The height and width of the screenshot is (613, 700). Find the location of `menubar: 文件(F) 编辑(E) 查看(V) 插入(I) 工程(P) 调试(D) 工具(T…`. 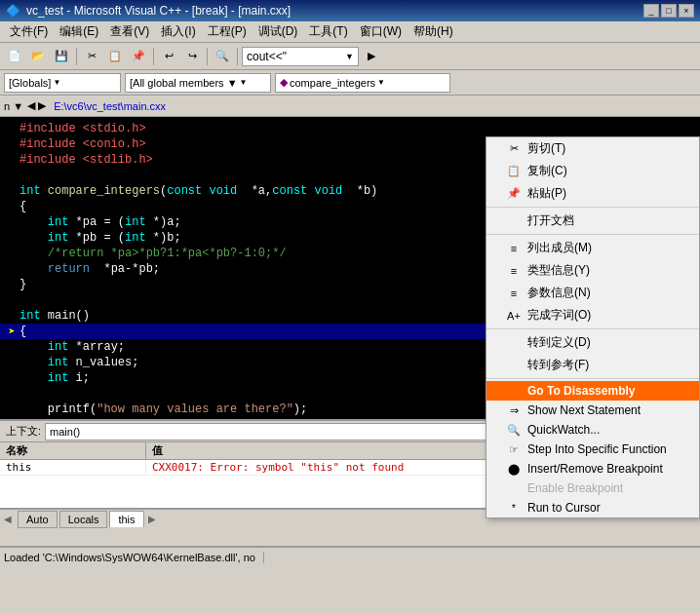

menubar: 文件(F) 编辑(E) 查看(V) 插入(I) 工程(P) 调试(D) 工具(T… is located at coordinates (350, 32).